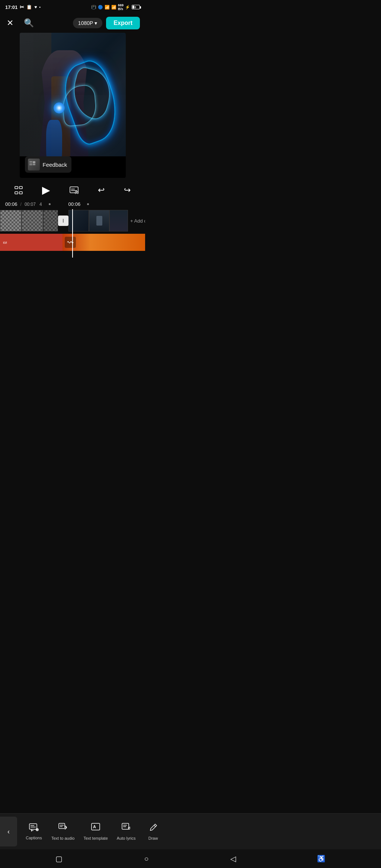  What do you see at coordinates (5, 242) in the screenshot?
I see `audio-track-label: ки` at bounding box center [5, 242].